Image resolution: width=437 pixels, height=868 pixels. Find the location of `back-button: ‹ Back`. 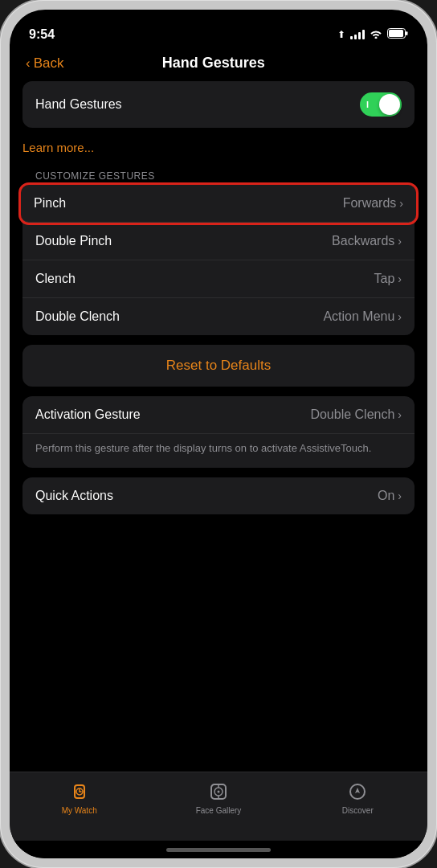

back-button: ‹ Back is located at coordinates (45, 63).